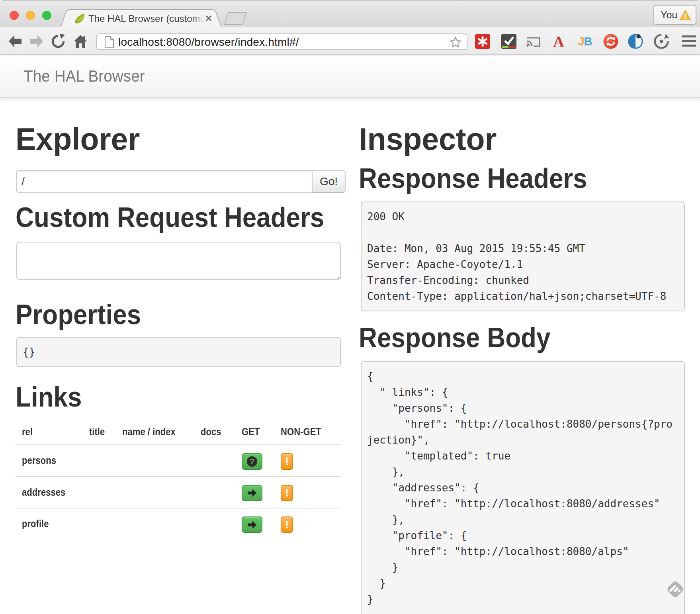  I want to click on links-column-header: title, so click(100, 431).